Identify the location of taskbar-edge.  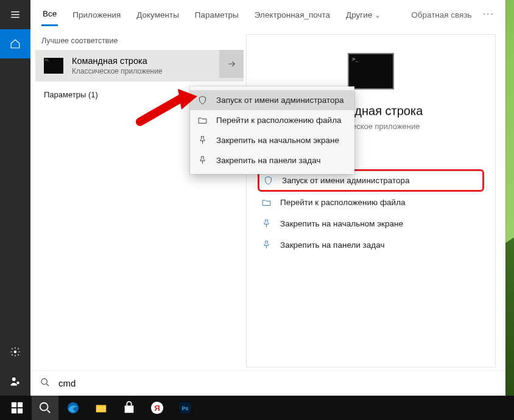
(73, 408).